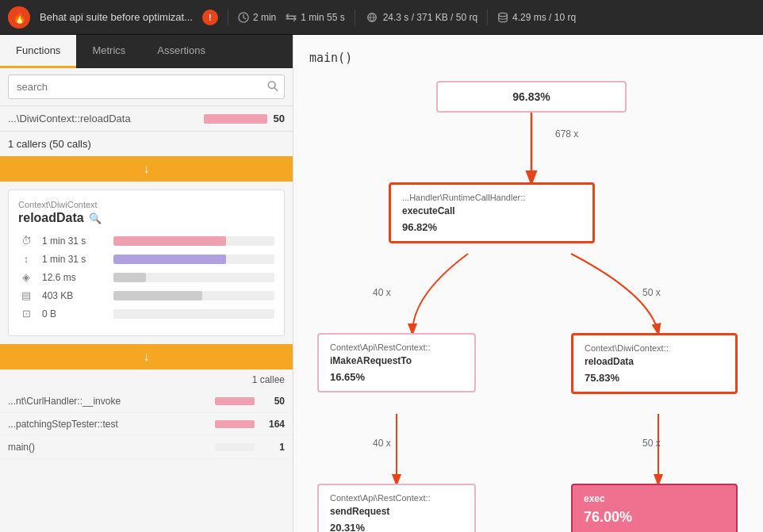 The width and height of the screenshot is (763, 532). I want to click on node-imake: Context\Api\RestContext:: iMakeARequestT…, so click(397, 363).